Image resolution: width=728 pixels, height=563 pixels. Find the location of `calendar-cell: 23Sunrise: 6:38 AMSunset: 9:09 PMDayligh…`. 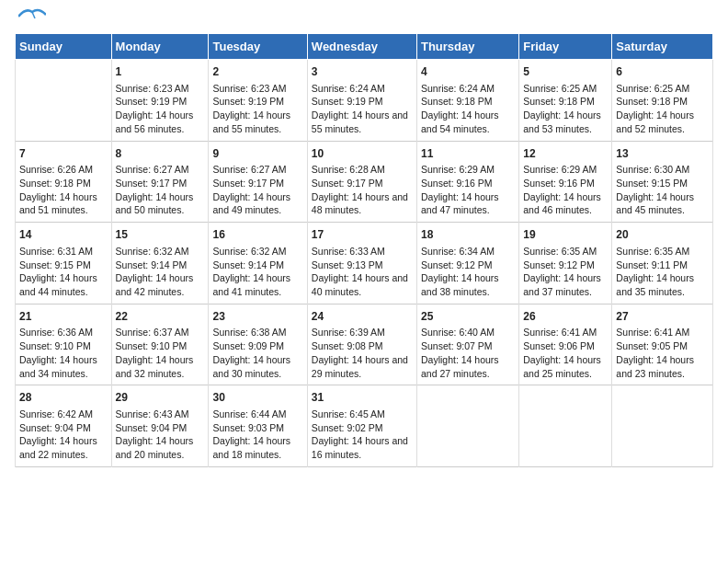

calendar-cell: 23Sunrise: 6:38 AMSunset: 9:09 PMDayligh… is located at coordinates (257, 344).